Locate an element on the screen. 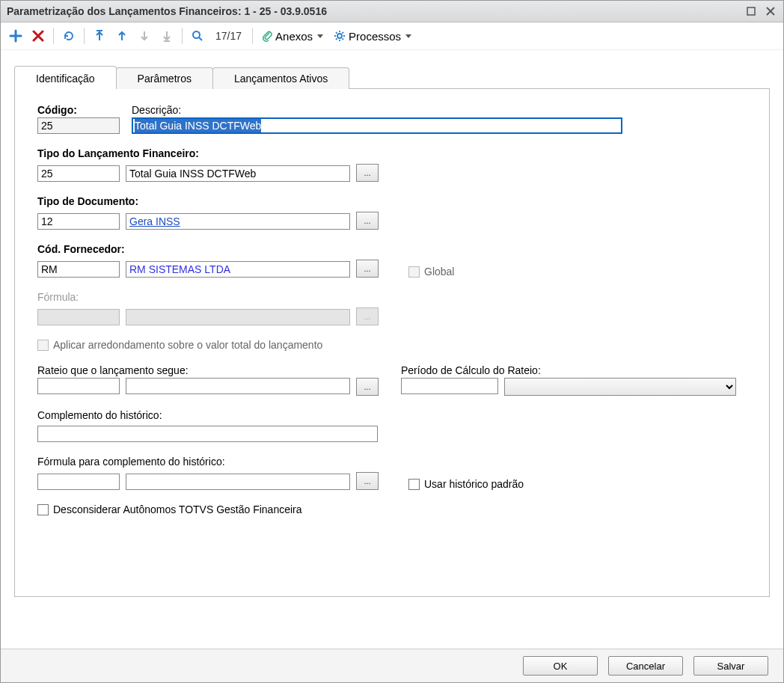 The width and height of the screenshot is (784, 683). prev-button is located at coordinates (122, 36).